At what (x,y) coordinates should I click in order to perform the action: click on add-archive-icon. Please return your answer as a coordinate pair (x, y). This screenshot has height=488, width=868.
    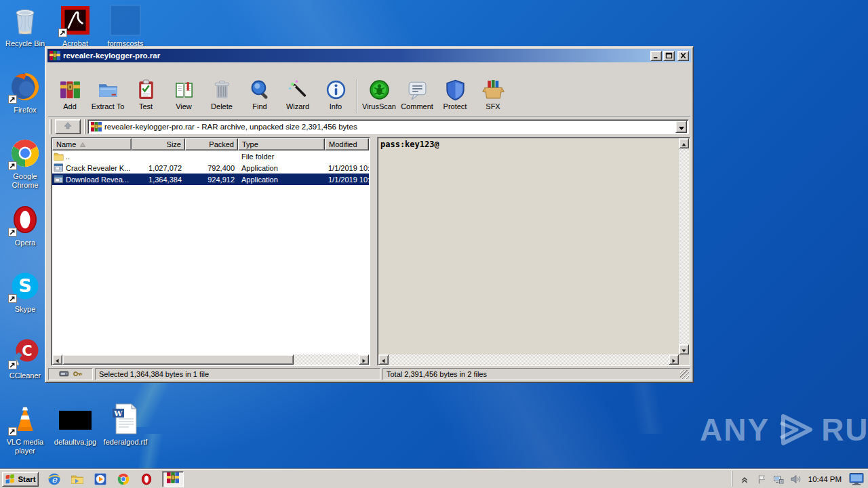
    Looking at the image, I should click on (71, 89).